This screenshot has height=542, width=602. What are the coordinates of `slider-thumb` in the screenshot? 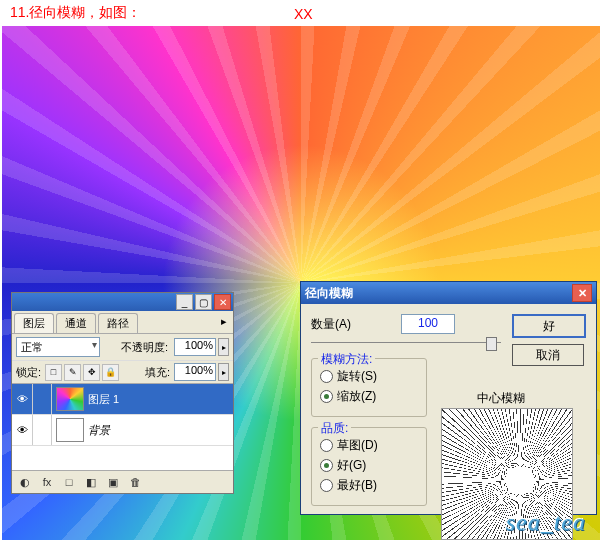 It's located at (492, 344).